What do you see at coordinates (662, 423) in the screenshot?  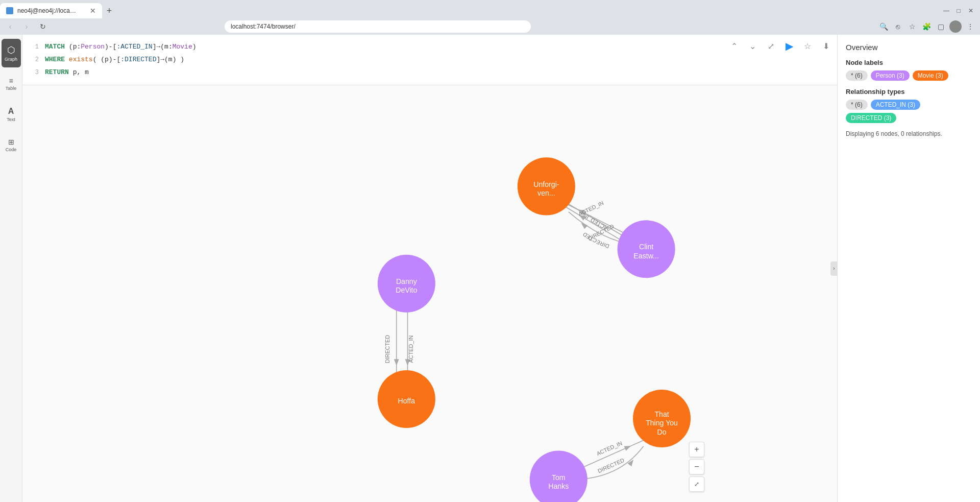 I see `node-label-that-2: Thing You` at bounding box center [662, 423].